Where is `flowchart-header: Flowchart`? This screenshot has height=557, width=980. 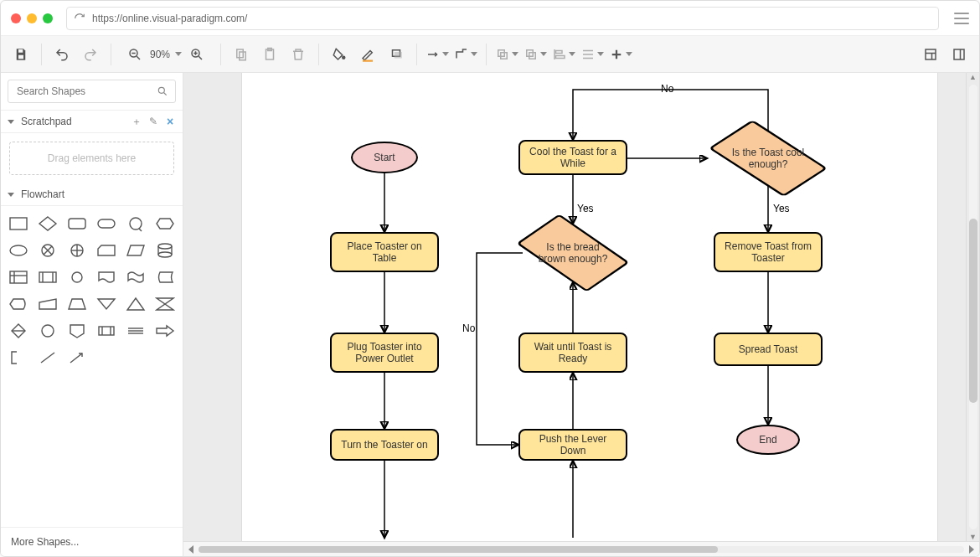
flowchart-header: Flowchart is located at coordinates (92, 194).